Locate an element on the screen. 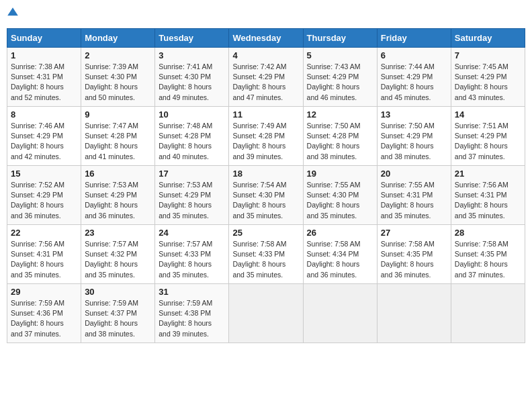  day-number: 31 is located at coordinates (192, 291).